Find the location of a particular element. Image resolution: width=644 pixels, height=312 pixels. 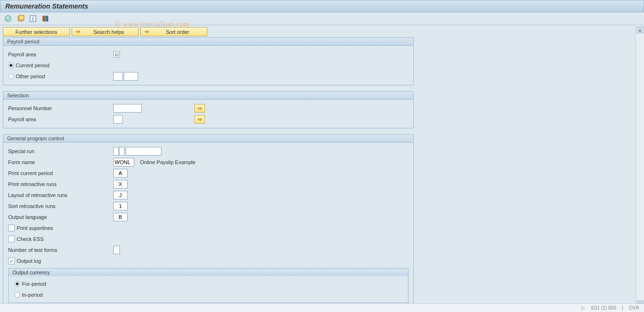

in-period-label: In-period is located at coordinates (32, 295).